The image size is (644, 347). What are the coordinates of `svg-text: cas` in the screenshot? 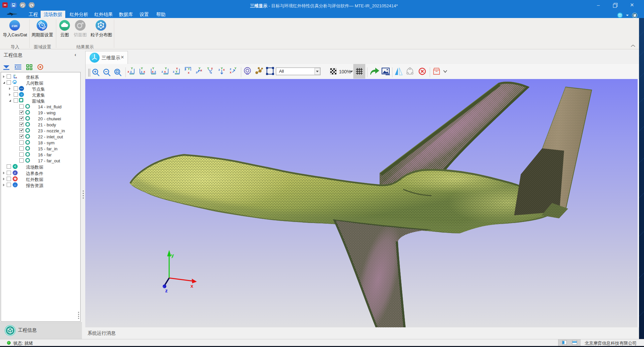 It's located at (15, 25).